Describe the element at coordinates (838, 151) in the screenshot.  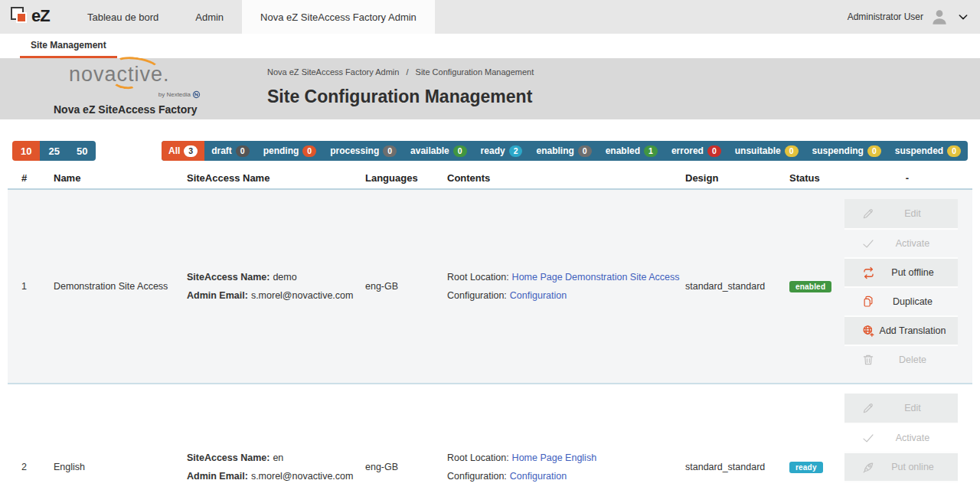
I see `status-filter-label: suspending` at that location.